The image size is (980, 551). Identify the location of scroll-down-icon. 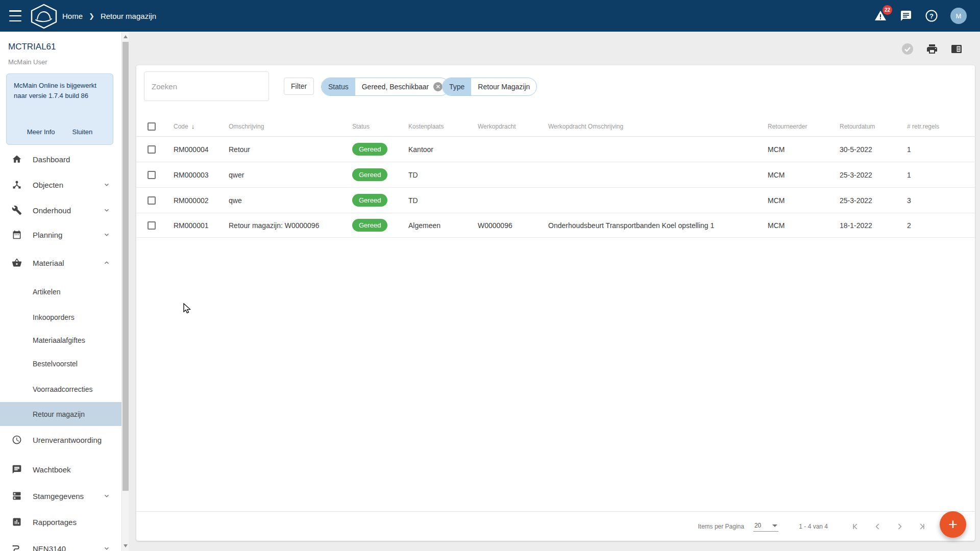
(126, 546).